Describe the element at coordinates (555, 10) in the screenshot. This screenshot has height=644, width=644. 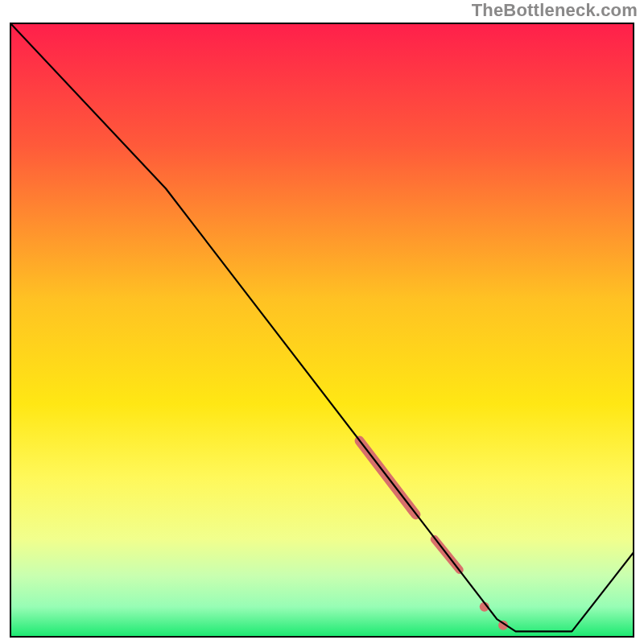
I see `watermark-text: TheBottleneck.com` at that location.